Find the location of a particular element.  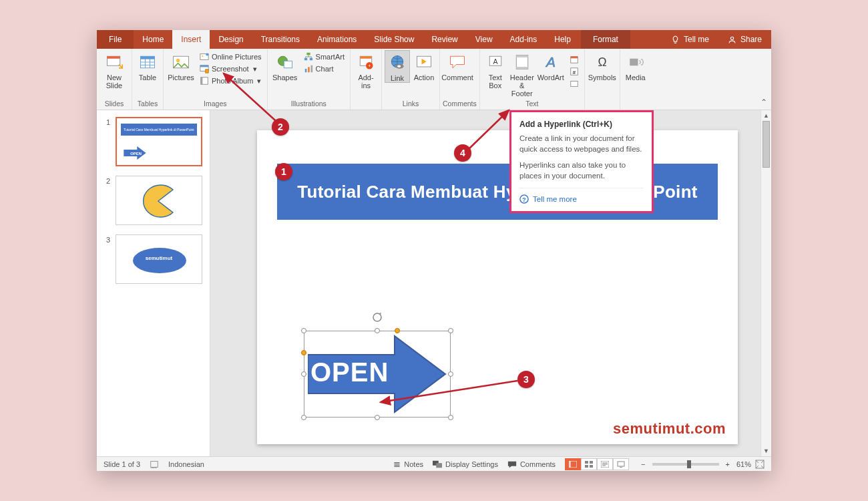

symbols-button: Ω Symbols is located at coordinates (602, 65).